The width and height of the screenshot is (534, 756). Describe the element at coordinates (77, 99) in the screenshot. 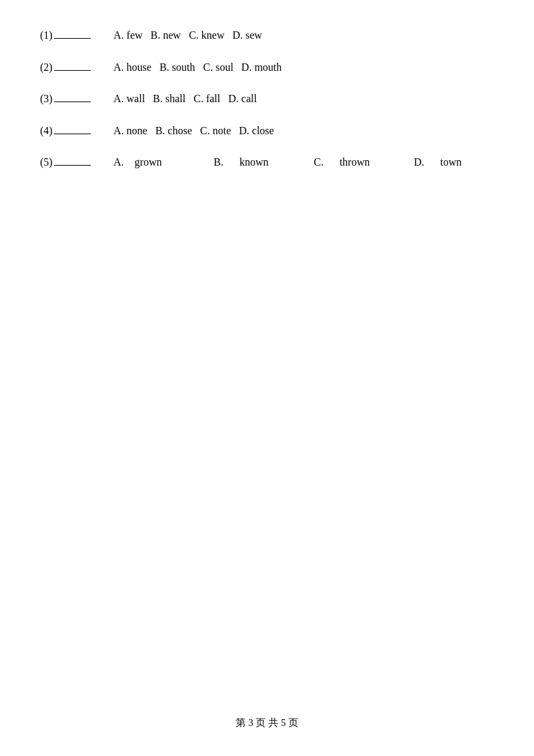

I see `question-number-3: (3)` at that location.